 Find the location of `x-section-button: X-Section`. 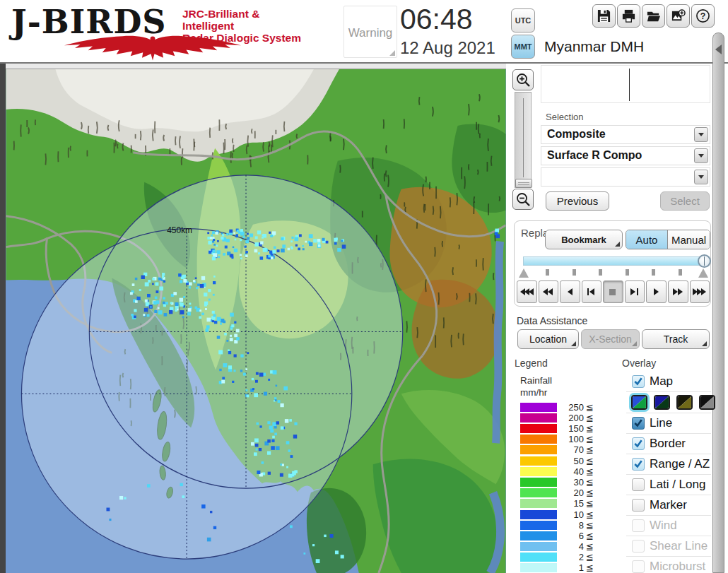

x-section-button: X-Section is located at coordinates (611, 339).